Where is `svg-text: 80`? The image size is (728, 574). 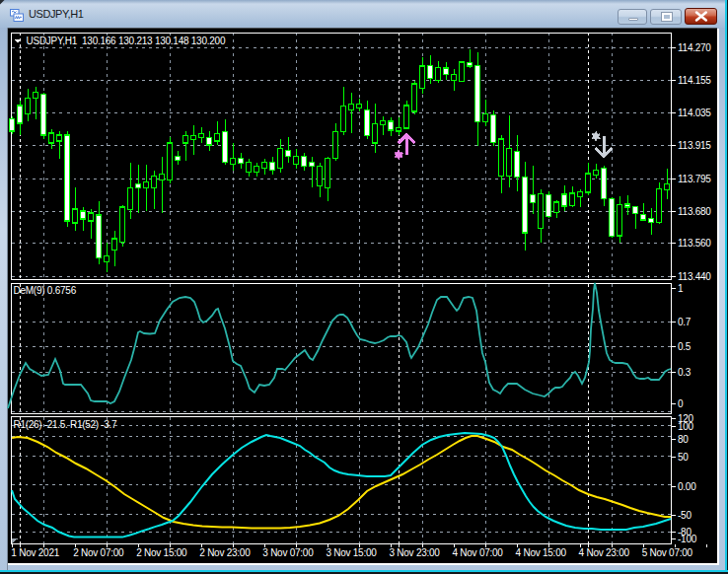 svg-text: 80 is located at coordinates (683, 440).